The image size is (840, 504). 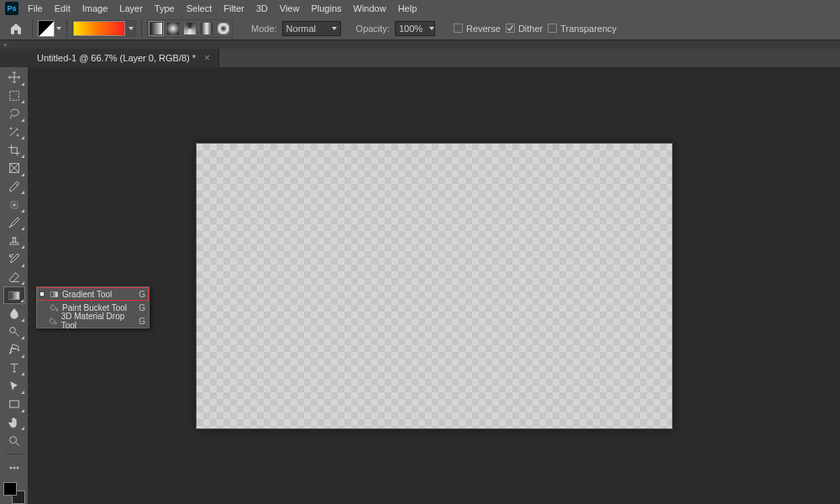 I want to click on gradient-type-group, so click(x=190, y=29).